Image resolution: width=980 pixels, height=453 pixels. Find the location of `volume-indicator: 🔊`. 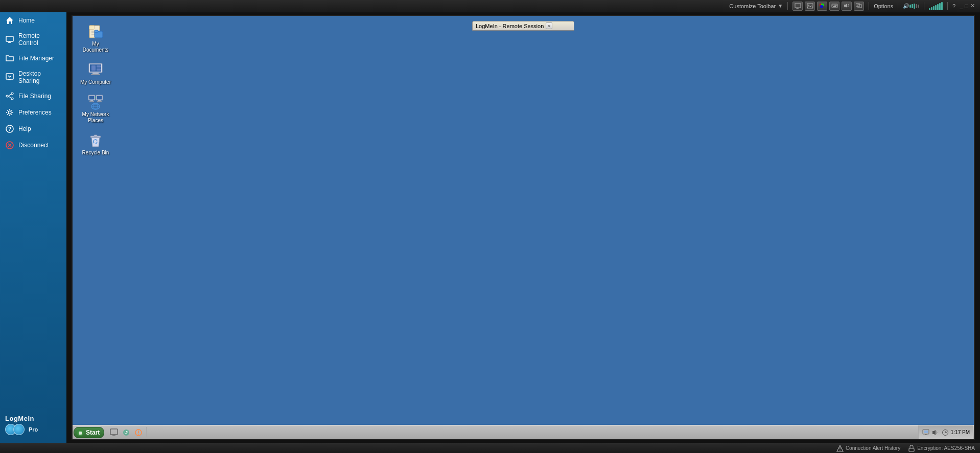

volume-indicator: 🔊 is located at coordinates (911, 6).